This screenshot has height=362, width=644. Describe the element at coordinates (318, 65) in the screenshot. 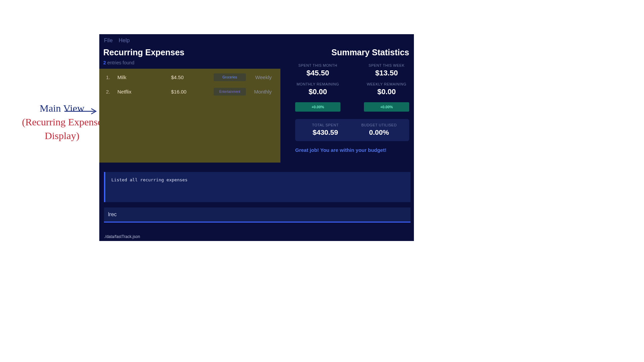

I see `stat-label-spent-month: SPENT THIS MONTH` at that location.